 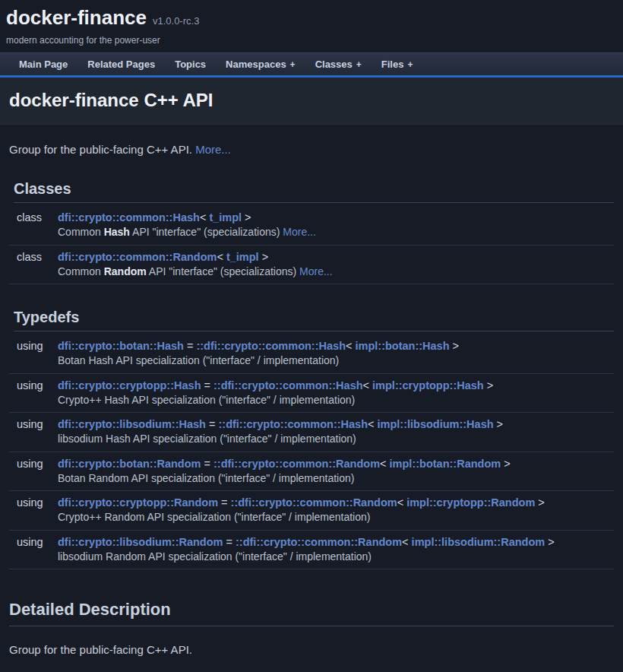 I want to click on impl-link: impl::cryptopp::Random, so click(x=471, y=502).